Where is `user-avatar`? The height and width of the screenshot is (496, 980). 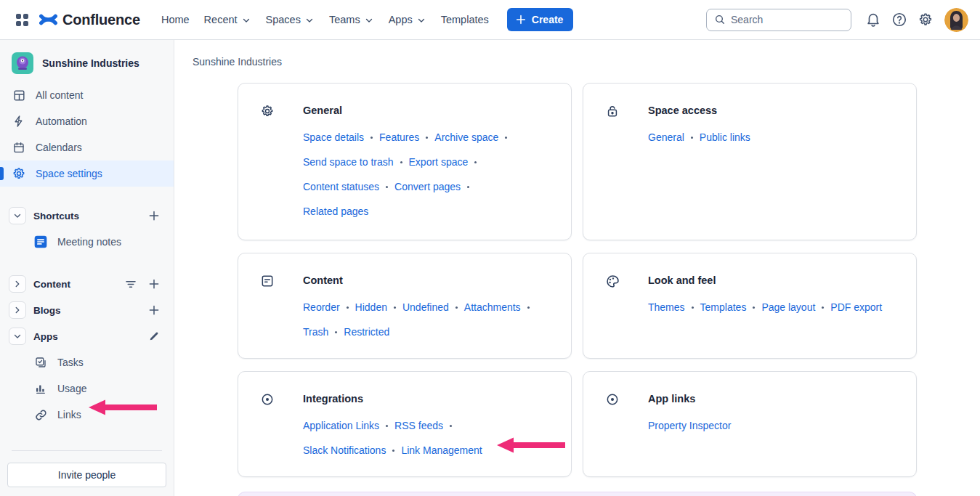
user-avatar is located at coordinates (956, 20).